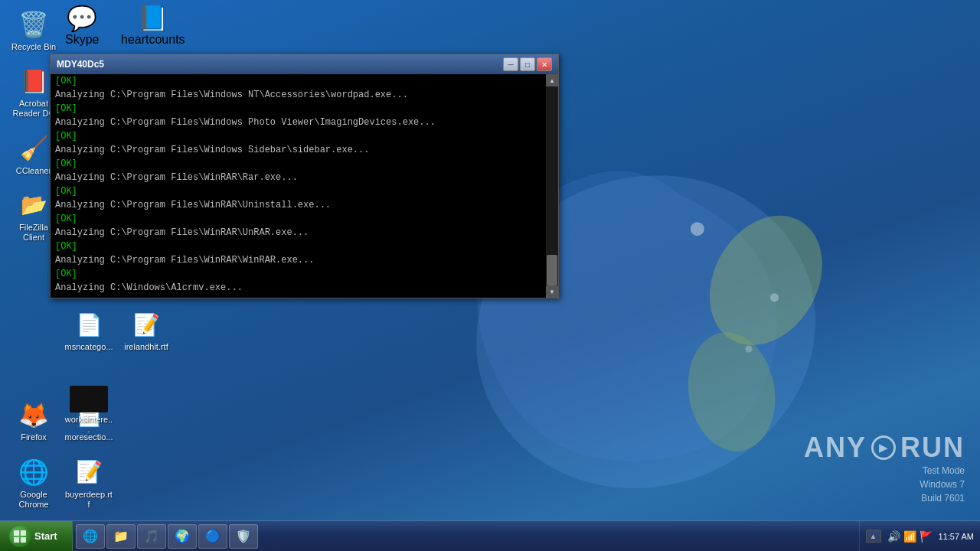  What do you see at coordinates (552, 186) in the screenshot?
I see `cmd-scroll-track` at bounding box center [552, 186].